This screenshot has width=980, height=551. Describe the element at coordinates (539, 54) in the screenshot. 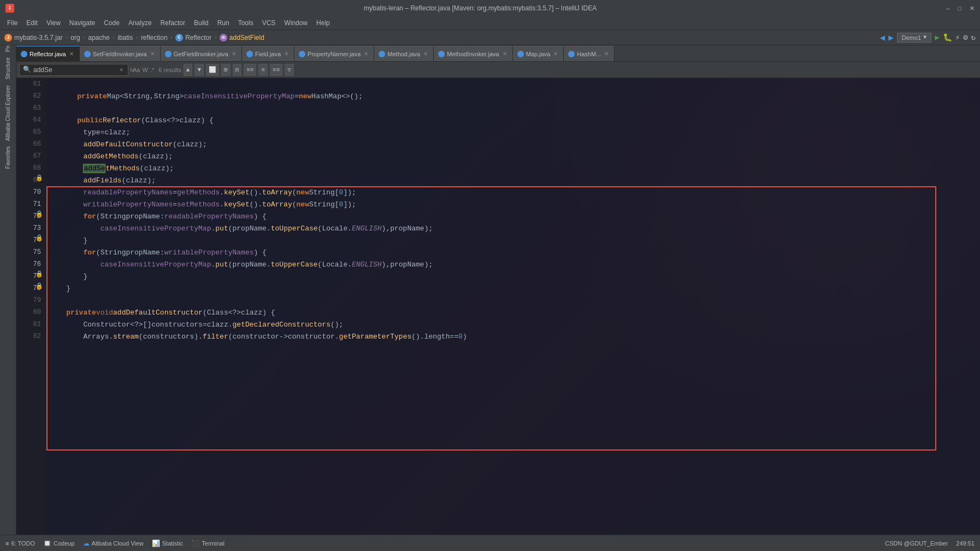

I see `tab-label-map: Map.java` at that location.